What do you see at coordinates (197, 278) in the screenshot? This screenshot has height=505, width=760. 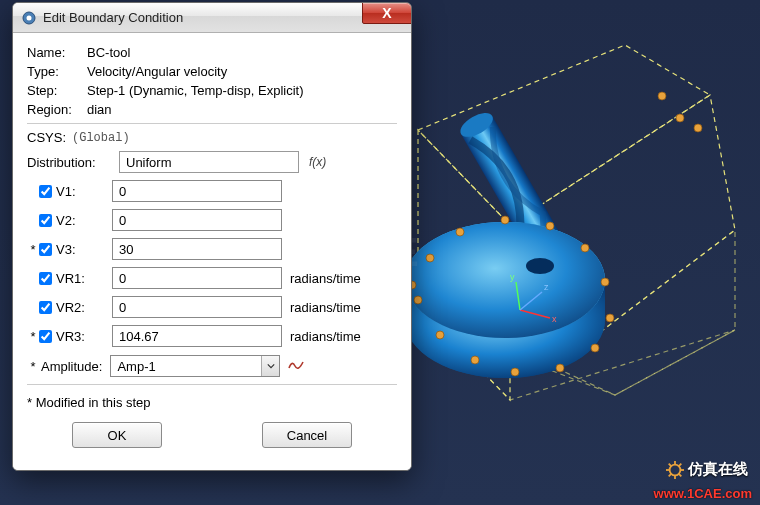 I see `vr1-input` at bounding box center [197, 278].